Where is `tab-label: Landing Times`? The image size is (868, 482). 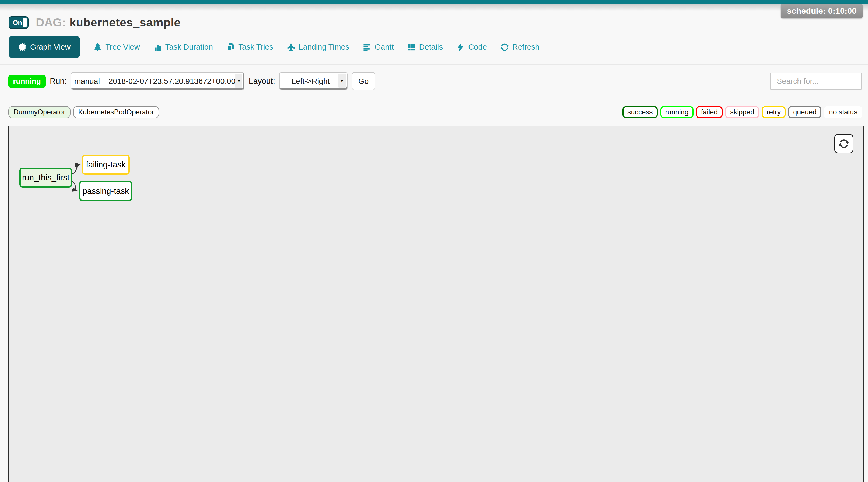 tab-label: Landing Times is located at coordinates (324, 47).